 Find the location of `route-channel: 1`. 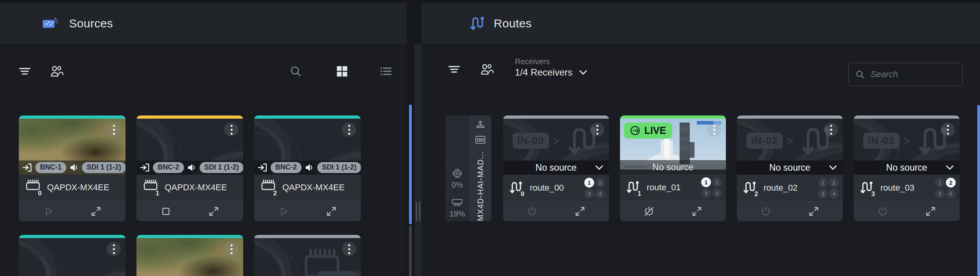

route-channel: 1 is located at coordinates (639, 194).